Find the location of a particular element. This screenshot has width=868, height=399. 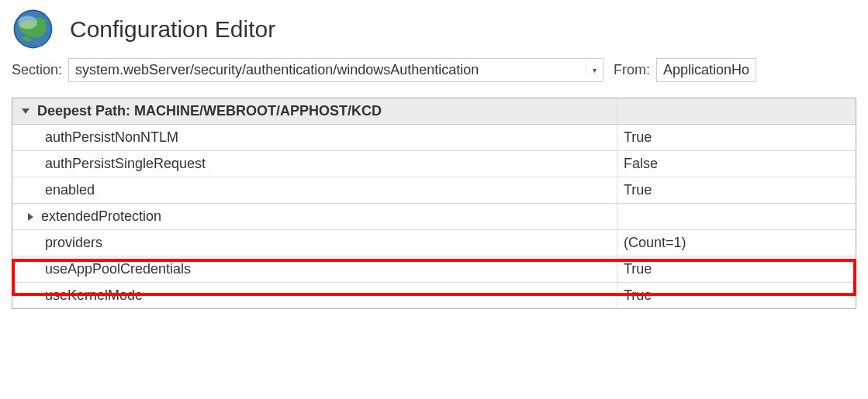

prop-name-expandable: extendedProtection is located at coordinates (315, 217).